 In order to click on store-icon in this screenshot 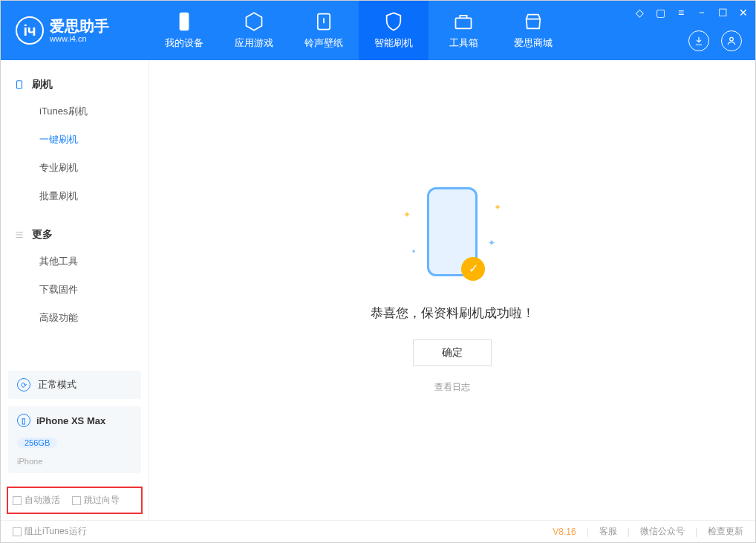, I will do `click(533, 22)`.